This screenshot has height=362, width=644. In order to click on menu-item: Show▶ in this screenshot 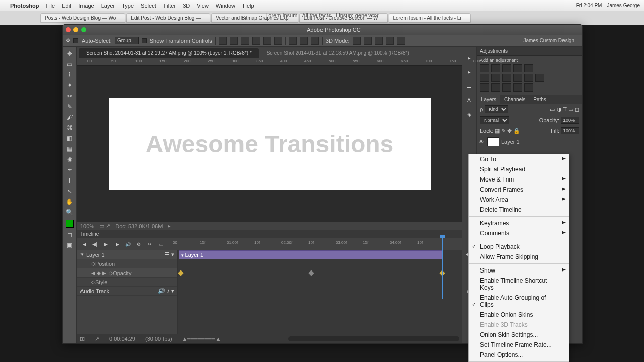, I will do `click(519, 270)`.